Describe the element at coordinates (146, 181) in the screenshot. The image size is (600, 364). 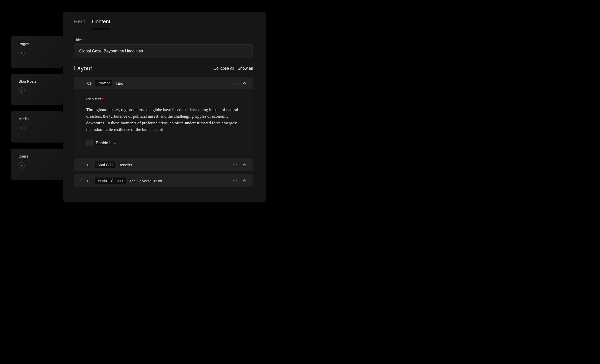
I see `block-title: The Universal Truth` at that location.